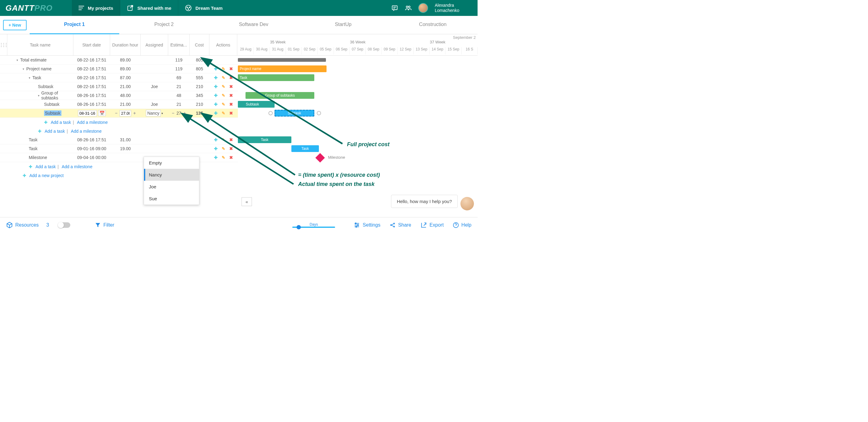 The image size is (868, 422). Describe the element at coordinates (53, 113) in the screenshot. I see `selected-task-name: Subtask` at that location.